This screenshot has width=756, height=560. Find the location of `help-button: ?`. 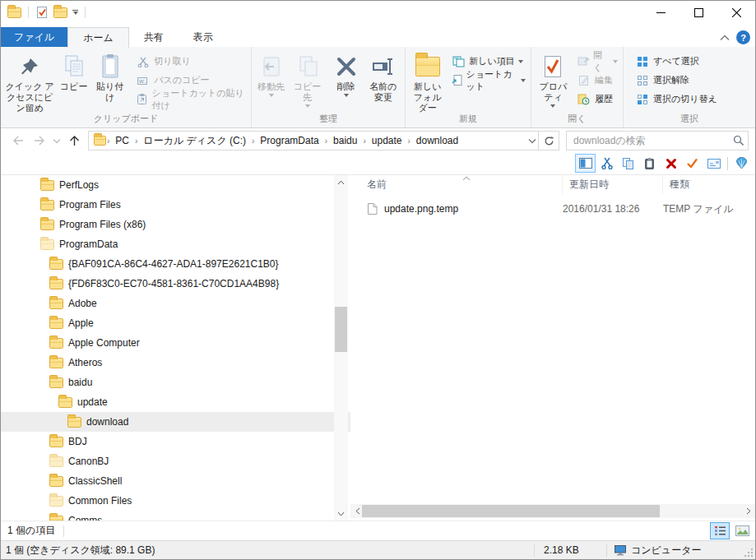

help-button: ? is located at coordinates (744, 38).